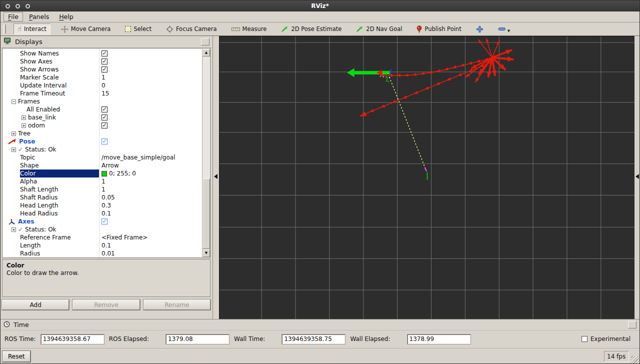 Image resolution: width=640 pixels, height=364 pixels. I want to click on tool-select: Select, so click(138, 29).